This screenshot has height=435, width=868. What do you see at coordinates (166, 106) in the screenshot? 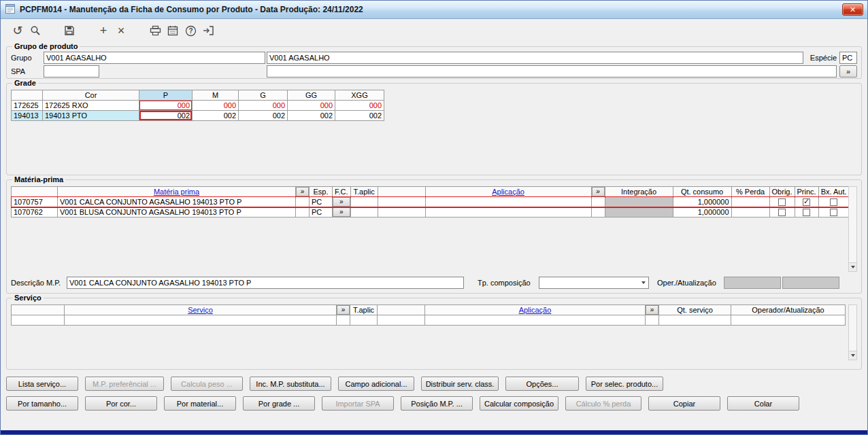
I see `cell-p: 000` at bounding box center [166, 106].